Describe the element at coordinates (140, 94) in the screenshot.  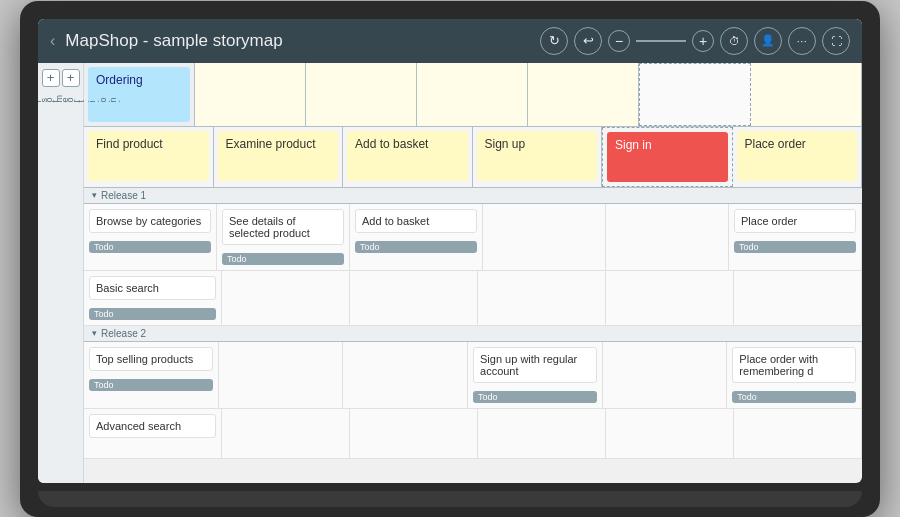
I see `epic-cell-ordering: Ordering` at that location.